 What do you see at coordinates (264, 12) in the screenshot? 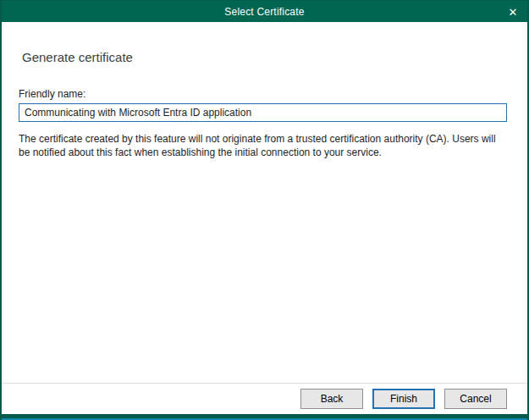
I see `window-title: Select Certificate` at bounding box center [264, 12].